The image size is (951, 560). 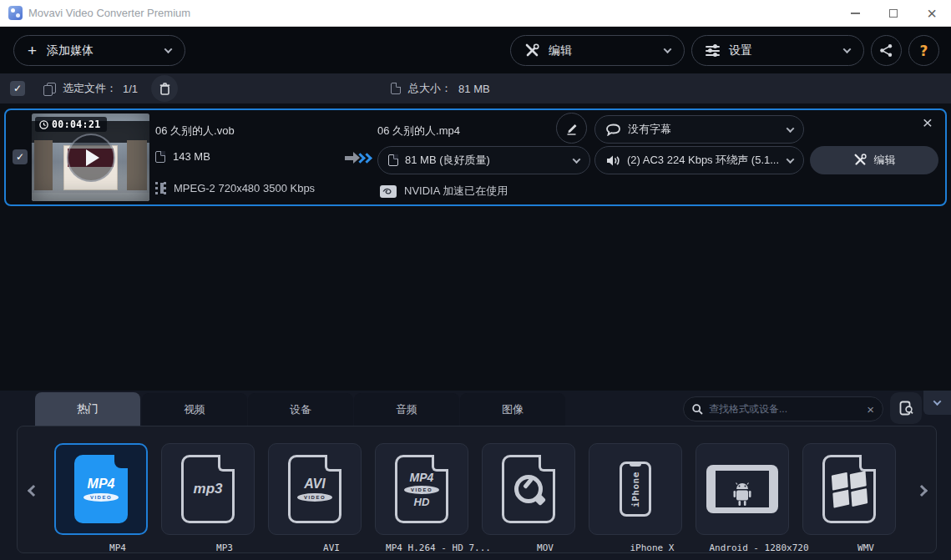 What do you see at coordinates (513, 410) in the screenshot?
I see `tab-label: 图像` at bounding box center [513, 410].